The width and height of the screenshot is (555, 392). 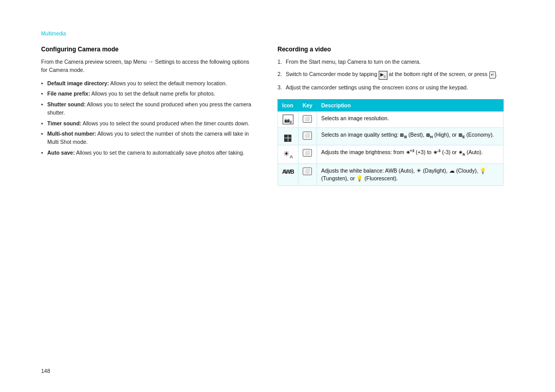 What do you see at coordinates (391, 88) in the screenshot?
I see `list-item: 3. Adjust the camcorder settings using t…` at bounding box center [391, 88].